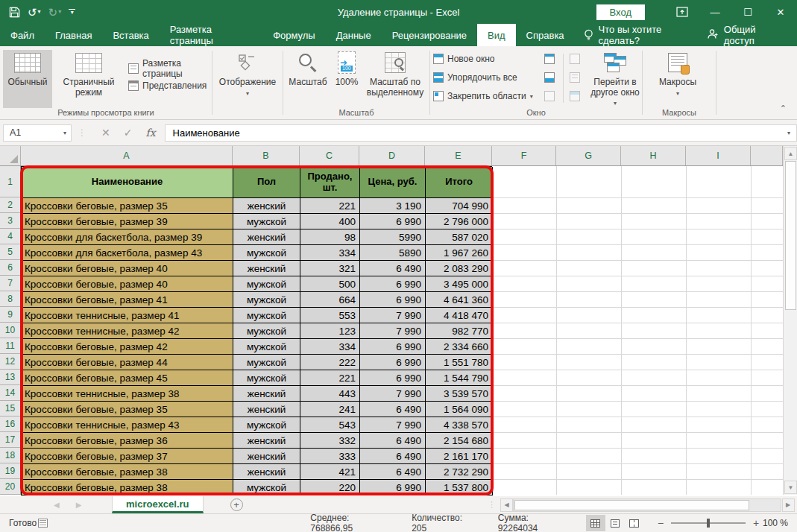 The width and height of the screenshot is (797, 532). Describe the element at coordinates (459, 156) in the screenshot. I see `column-header-E: E` at that location.